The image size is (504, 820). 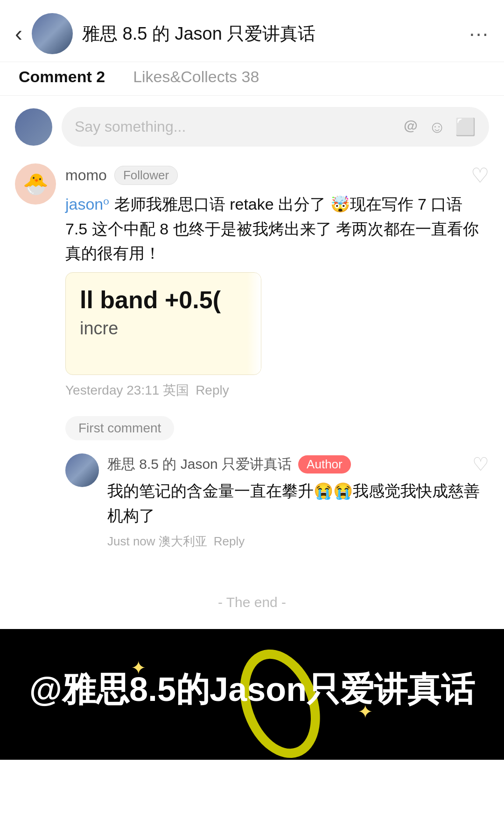 What do you see at coordinates (82, 470) in the screenshot?
I see `reply-avatar-jason` at bounding box center [82, 470].